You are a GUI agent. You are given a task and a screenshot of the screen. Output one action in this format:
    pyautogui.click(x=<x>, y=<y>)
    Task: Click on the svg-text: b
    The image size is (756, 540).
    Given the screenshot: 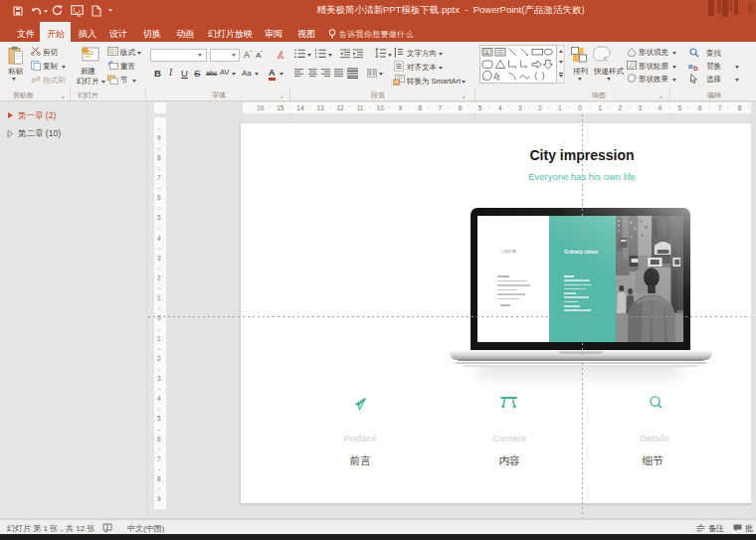 What is the action you would take?
    pyautogui.click(x=696, y=68)
    